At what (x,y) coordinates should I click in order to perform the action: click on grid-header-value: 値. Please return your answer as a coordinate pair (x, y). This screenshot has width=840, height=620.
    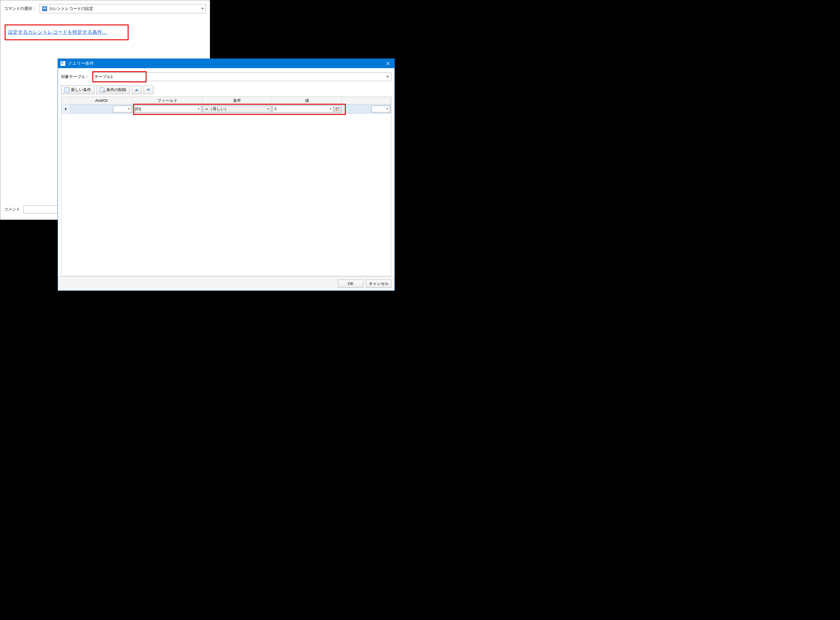
    Looking at the image, I should click on (307, 101).